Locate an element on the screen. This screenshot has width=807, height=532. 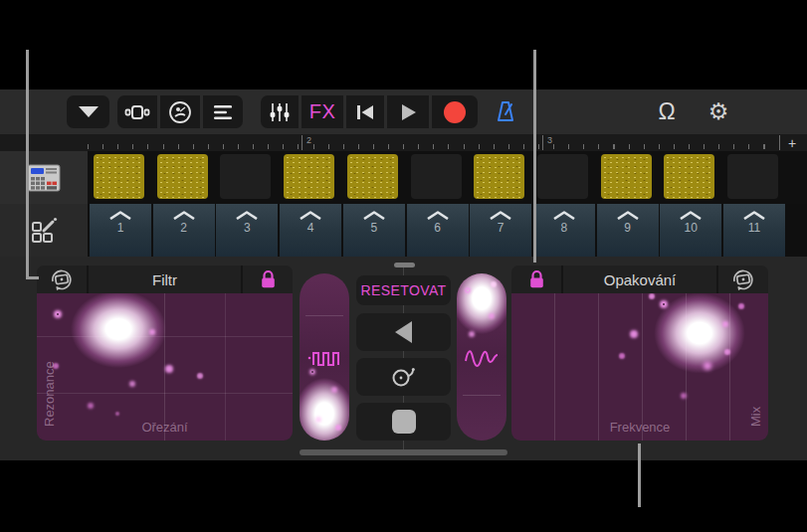
reset-button: RESETOVAT is located at coordinates (404, 290).